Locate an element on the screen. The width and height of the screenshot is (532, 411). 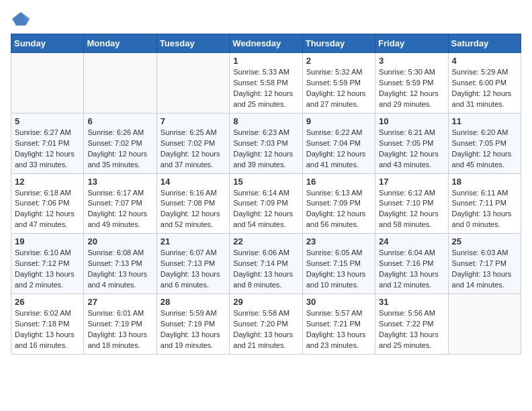
day-number: 8 is located at coordinates (266, 121).